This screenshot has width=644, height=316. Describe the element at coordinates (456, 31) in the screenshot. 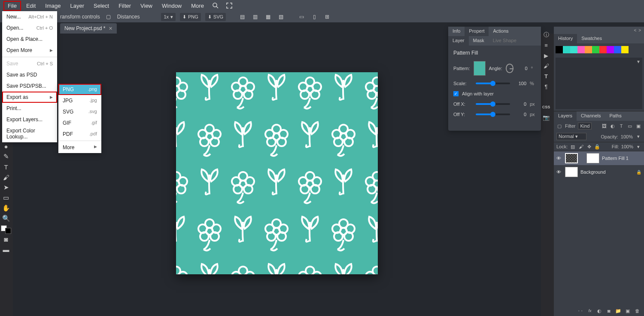

I see `tab-info: Info` at that location.